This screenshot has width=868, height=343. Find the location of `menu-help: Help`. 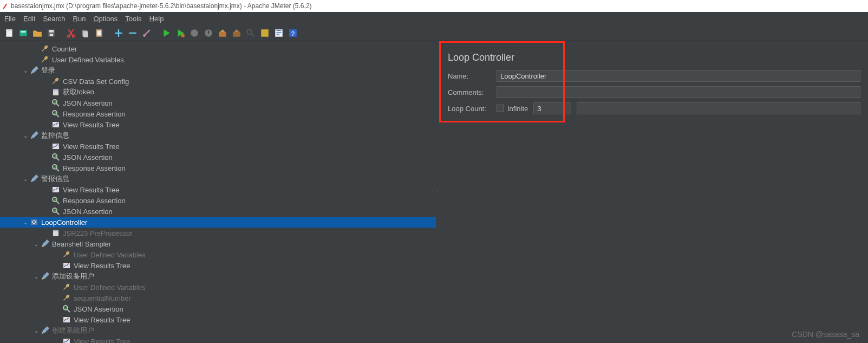

menu-help: Help is located at coordinates (157, 18).